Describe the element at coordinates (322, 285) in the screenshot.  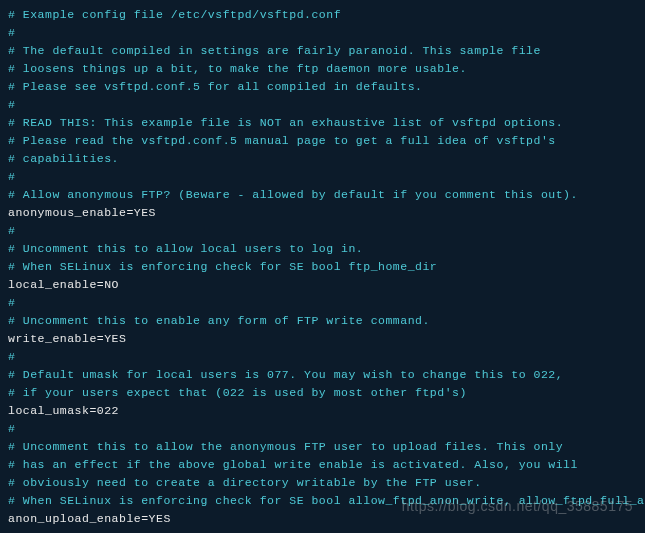
I see `config-setting-line: local_enable=NO` at that location.